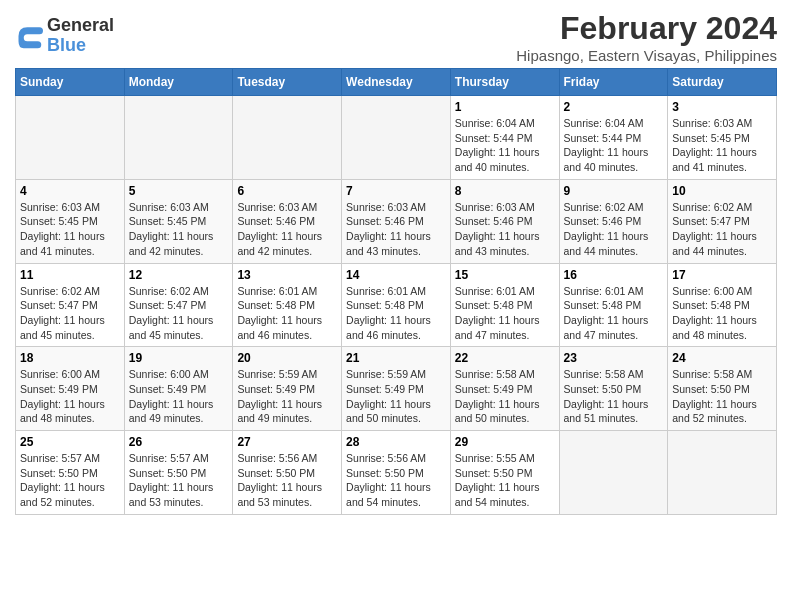 This screenshot has height=612, width=792. Describe the element at coordinates (505, 107) in the screenshot. I see `day-number: 1` at that location.